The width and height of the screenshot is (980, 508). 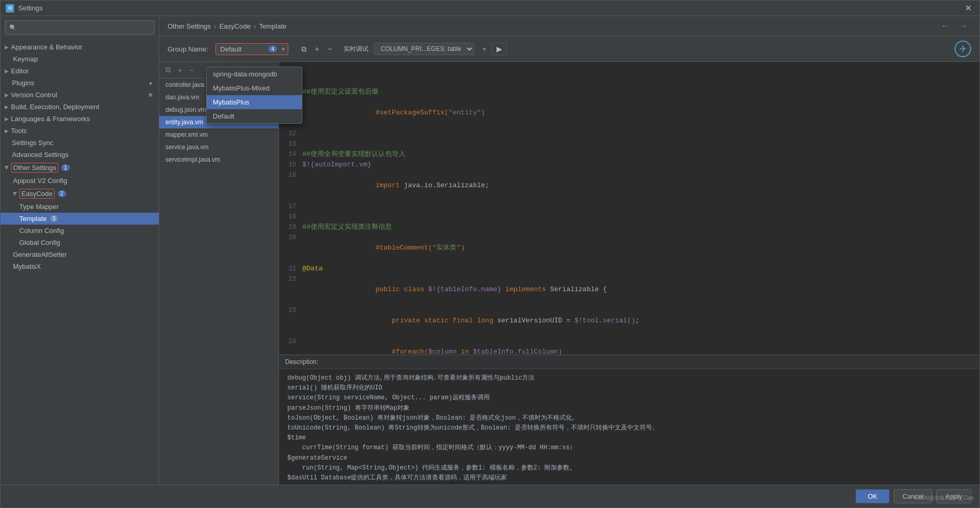 What do you see at coordinates (37, 193) in the screenshot?
I see `easycode-label: EasyCode` at bounding box center [37, 193].